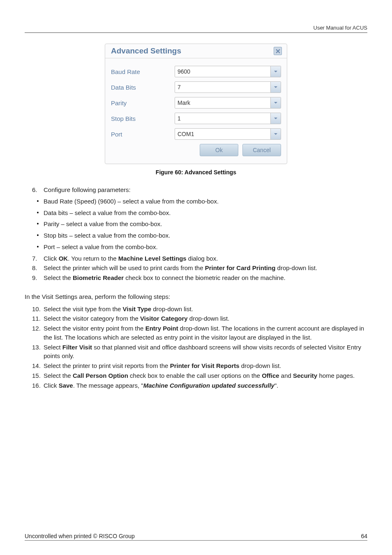 The image size is (392, 555). I want to click on text-fragment: "., so click(277, 386).